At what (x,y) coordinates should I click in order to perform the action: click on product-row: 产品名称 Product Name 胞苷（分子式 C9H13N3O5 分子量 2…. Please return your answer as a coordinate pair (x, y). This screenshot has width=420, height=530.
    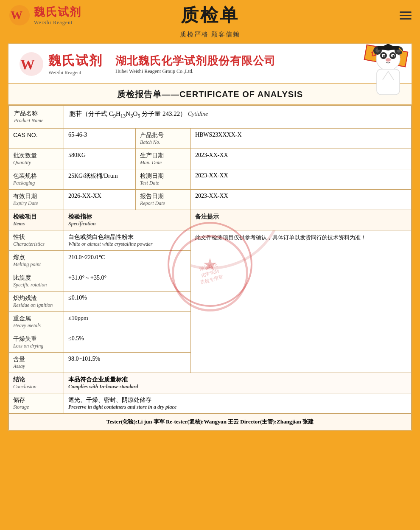
    Looking at the image, I should click on (210, 117).